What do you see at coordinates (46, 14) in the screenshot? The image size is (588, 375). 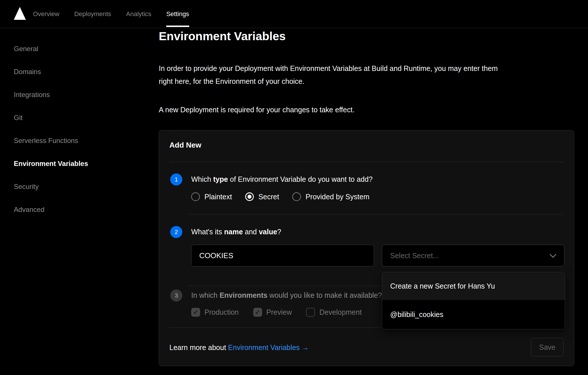 I see `tab-overview: Overview` at bounding box center [46, 14].